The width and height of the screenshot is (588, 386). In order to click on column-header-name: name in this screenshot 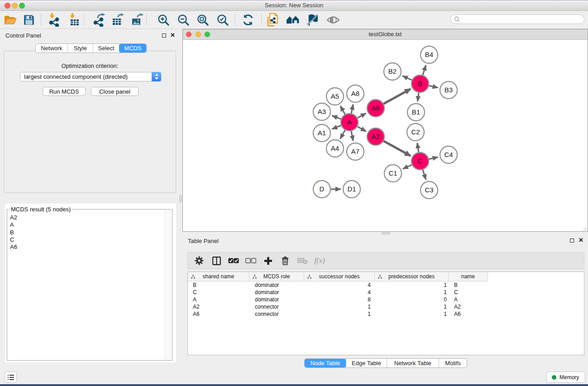, I will do `click(468, 276)`.